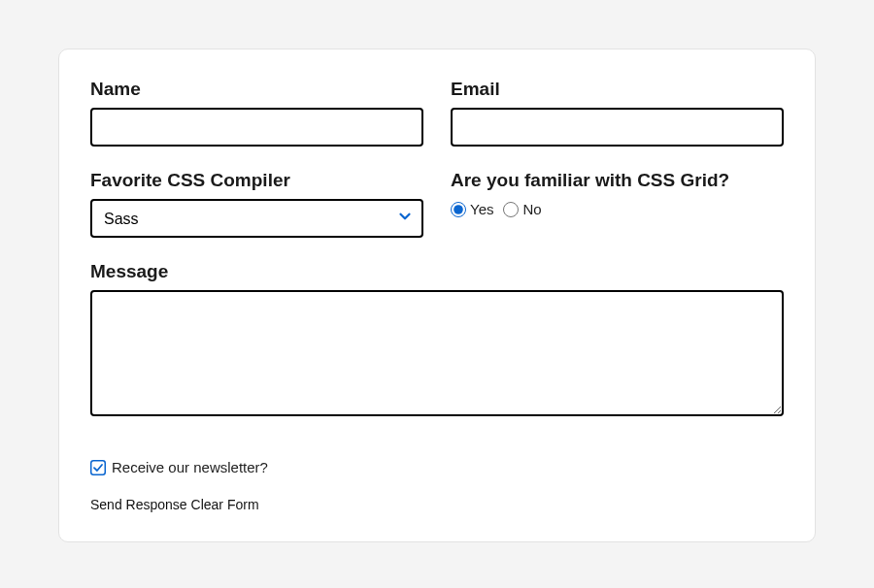 This screenshot has width=874, height=588. What do you see at coordinates (437, 475) in the screenshot?
I see `newsletter-row: Receive our newsletter? Send Response Cl…` at bounding box center [437, 475].